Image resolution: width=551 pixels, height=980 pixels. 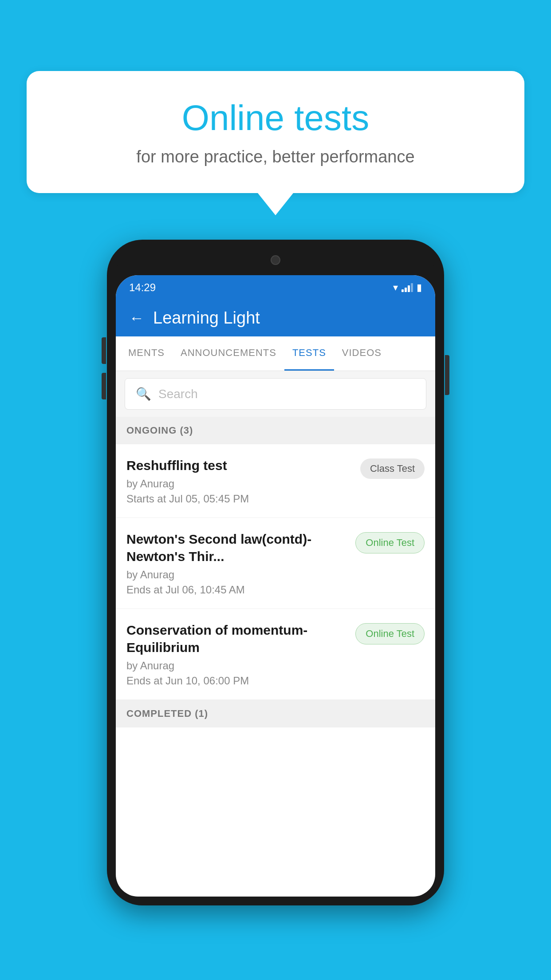 I want to click on search-bar: 🔍 Search, so click(x=276, y=394).